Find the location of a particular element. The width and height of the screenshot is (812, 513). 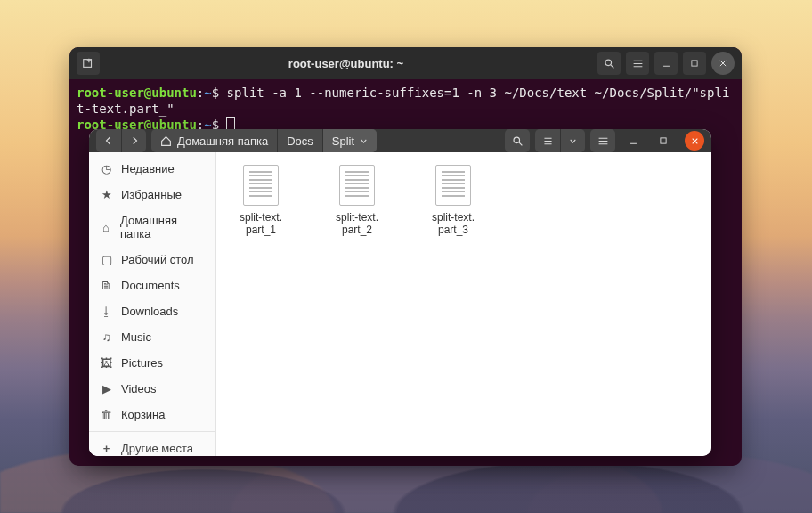

file-item: split-text.part_2 is located at coordinates (357, 200).